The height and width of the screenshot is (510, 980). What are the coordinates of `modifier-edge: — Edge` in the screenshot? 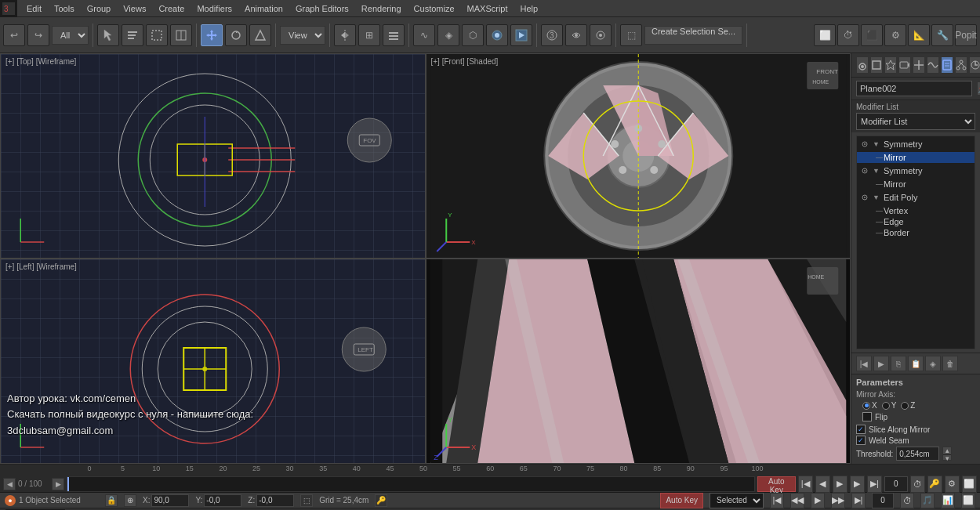 It's located at (916, 222).